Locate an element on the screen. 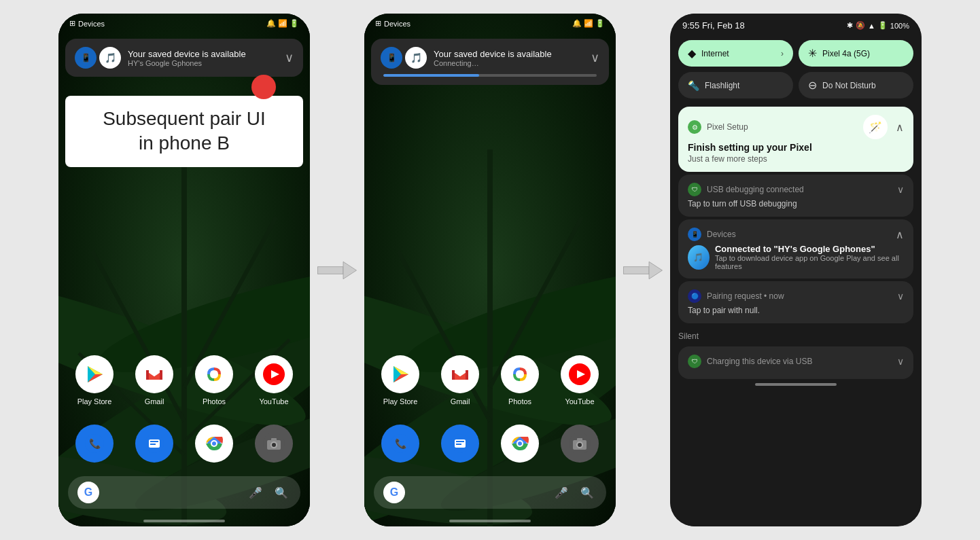 This screenshot has height=540, width=980. battery-percent: 100% is located at coordinates (900, 26).